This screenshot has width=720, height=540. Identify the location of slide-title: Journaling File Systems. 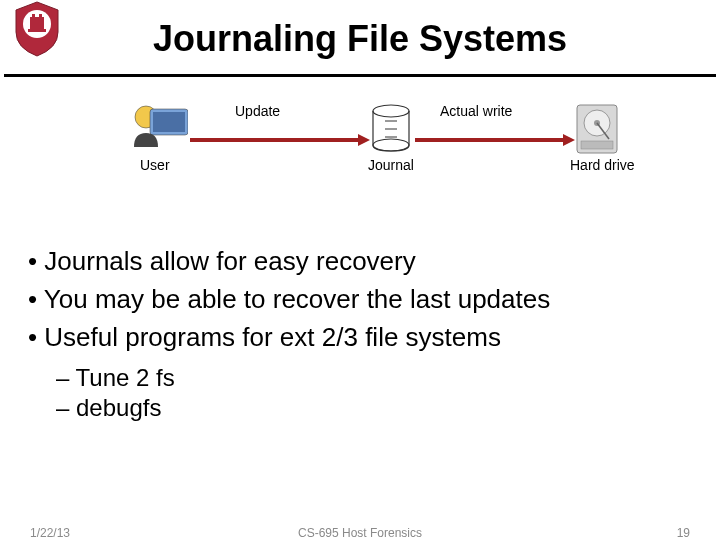
(360, 37).